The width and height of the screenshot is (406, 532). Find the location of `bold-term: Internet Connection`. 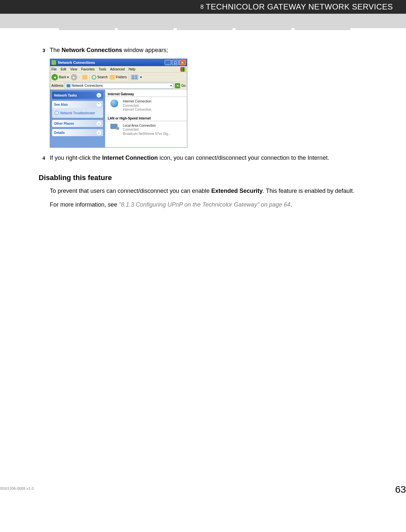

bold-term: Internet Connection is located at coordinates (130, 158).